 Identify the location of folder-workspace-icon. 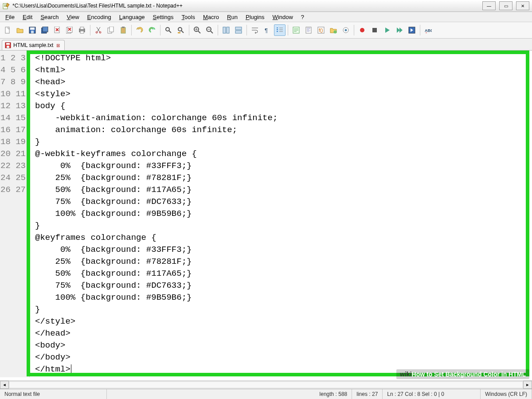
(333, 30).